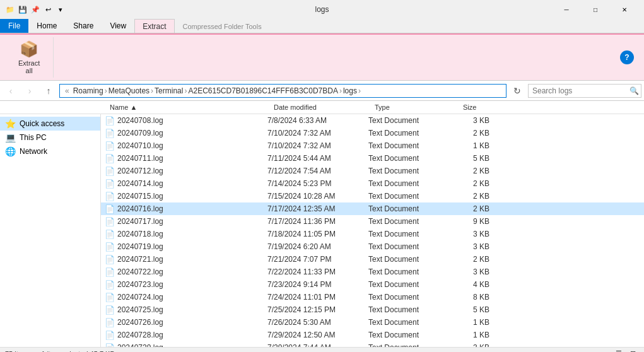 The width and height of the screenshot is (644, 352). What do you see at coordinates (189, 107) in the screenshot?
I see `col-header-name: Name ▲` at bounding box center [189, 107].